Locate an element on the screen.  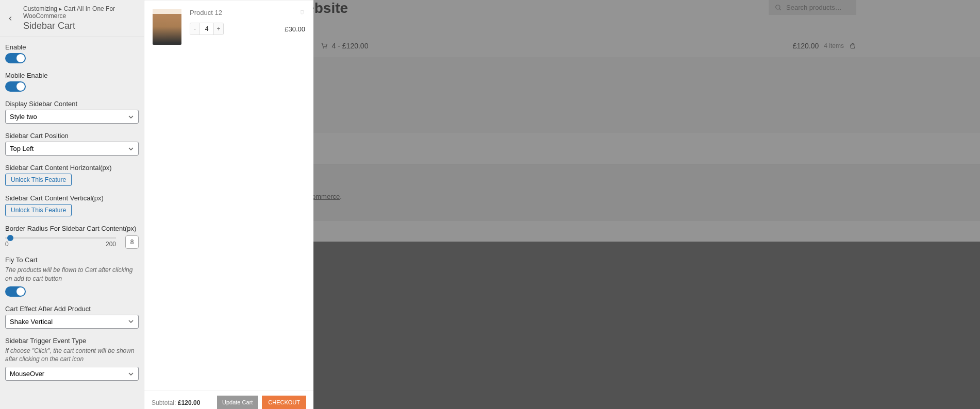
qty-value: 4 is located at coordinates (207, 29).